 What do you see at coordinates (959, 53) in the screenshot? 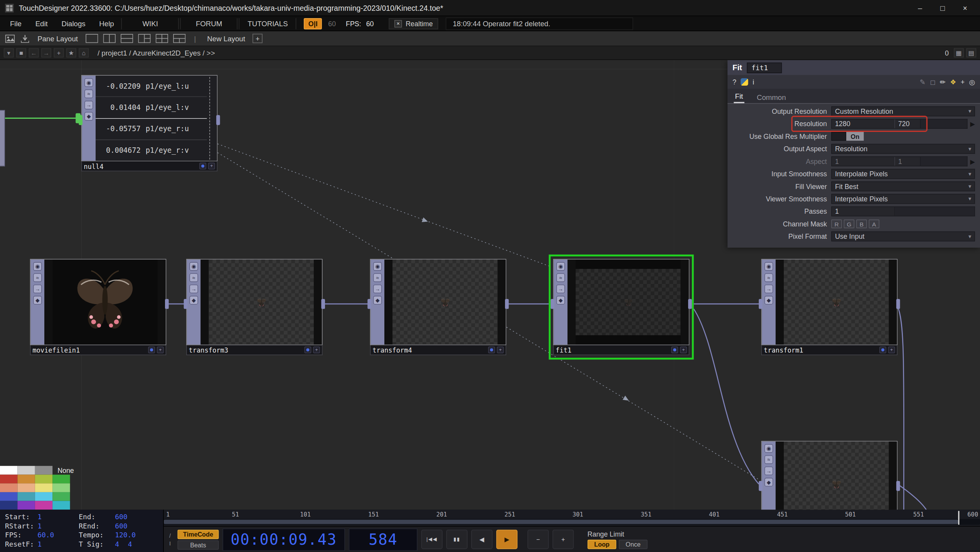
I see `grid-view-icon: ▦` at bounding box center [959, 53].